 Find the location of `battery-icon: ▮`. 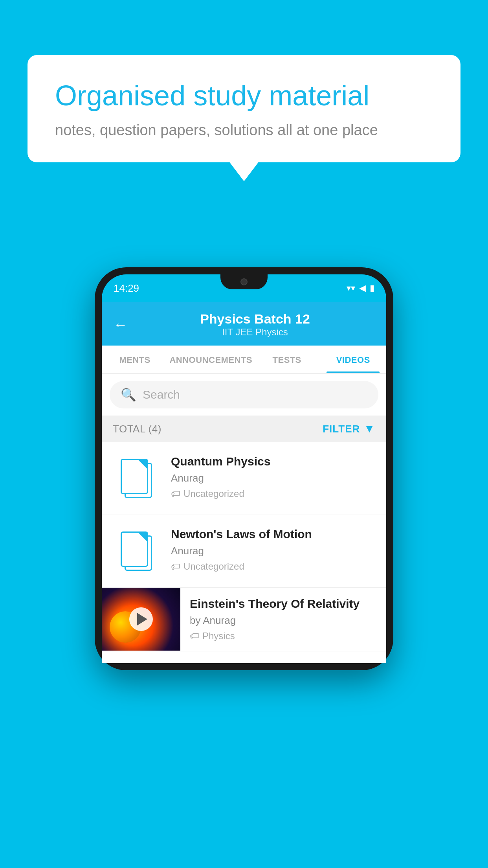

battery-icon: ▮ is located at coordinates (372, 288).